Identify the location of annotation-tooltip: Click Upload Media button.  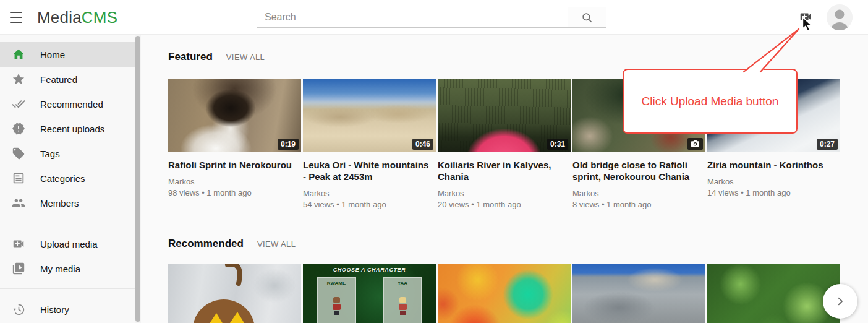
(710, 101).